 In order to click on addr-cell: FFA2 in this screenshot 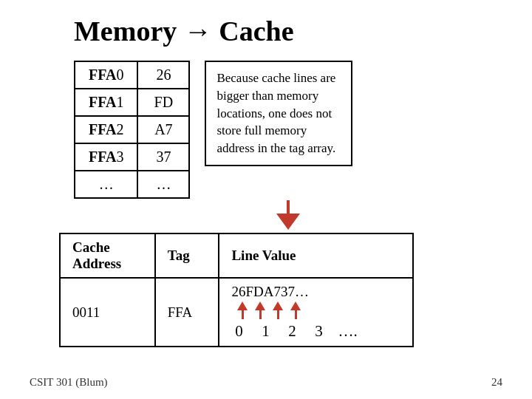, I will do `click(106, 130)`.